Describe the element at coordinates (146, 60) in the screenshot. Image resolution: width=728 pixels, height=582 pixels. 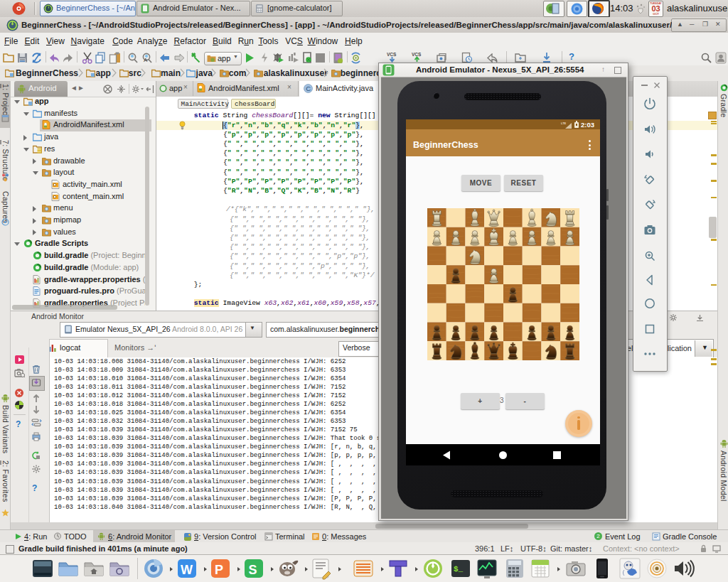
I see `svg-text: A` at that location.